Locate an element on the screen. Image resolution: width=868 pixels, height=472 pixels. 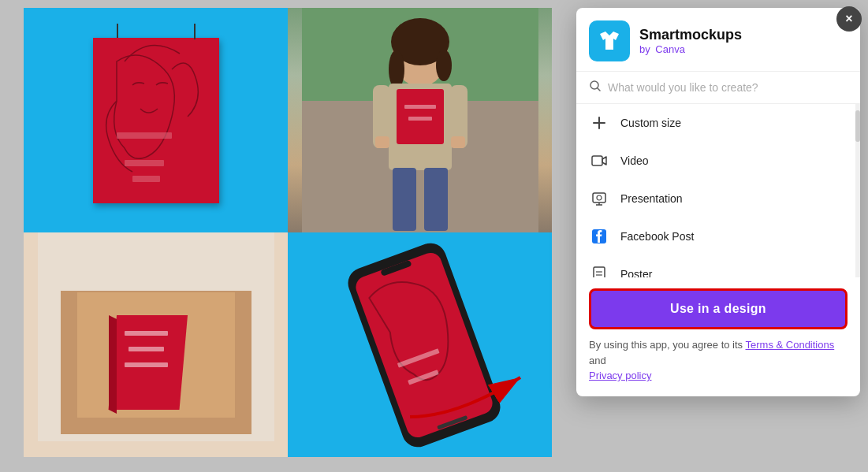
footer-middle: and is located at coordinates (598, 361).